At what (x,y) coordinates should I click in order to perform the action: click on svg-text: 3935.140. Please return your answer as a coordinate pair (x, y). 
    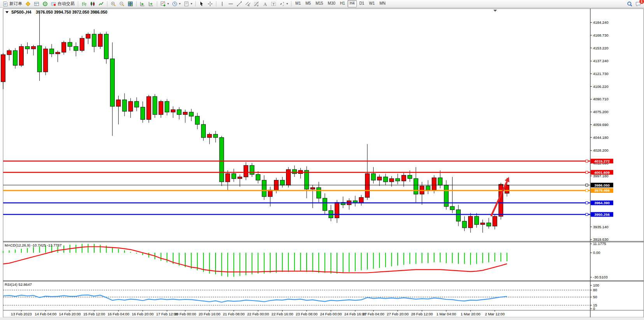
    Looking at the image, I should click on (601, 227).